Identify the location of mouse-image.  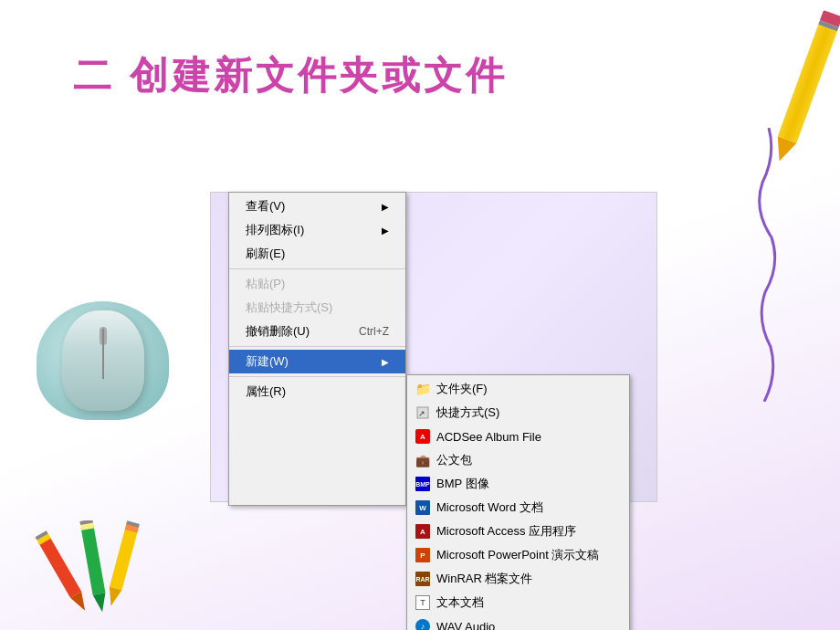
(102, 361).